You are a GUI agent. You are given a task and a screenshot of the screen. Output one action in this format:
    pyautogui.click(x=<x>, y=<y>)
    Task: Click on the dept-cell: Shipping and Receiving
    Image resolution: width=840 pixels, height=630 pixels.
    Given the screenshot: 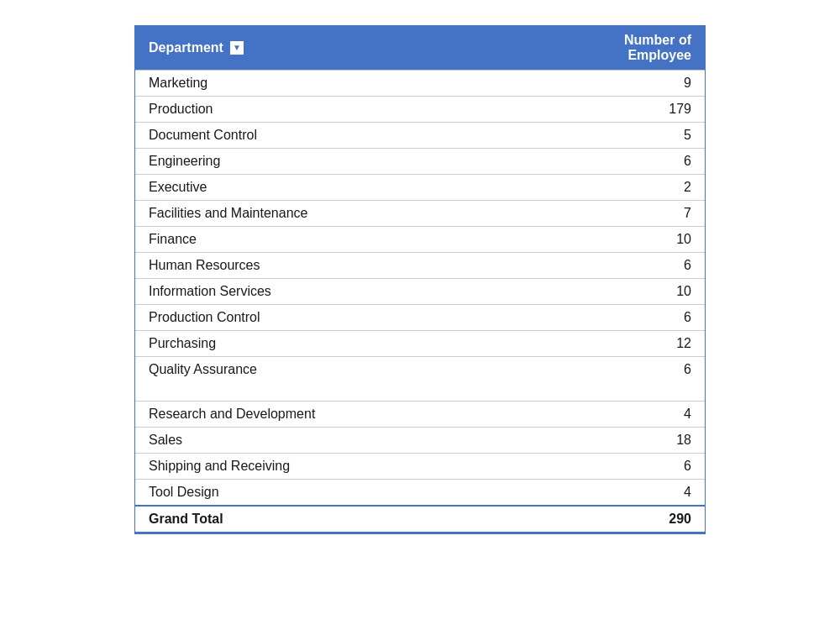 What is the action you would take?
    pyautogui.click(x=353, y=466)
    